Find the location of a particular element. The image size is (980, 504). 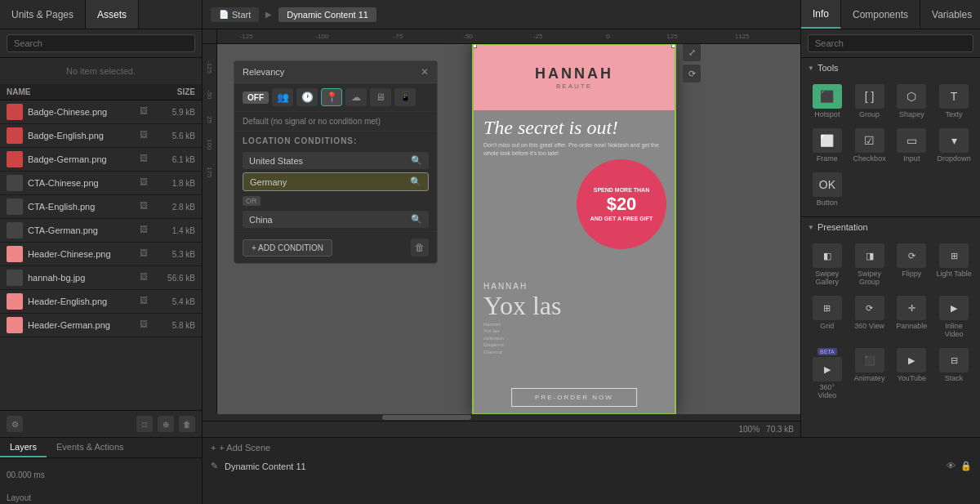

present-icon: ⟳ is located at coordinates (911, 256).